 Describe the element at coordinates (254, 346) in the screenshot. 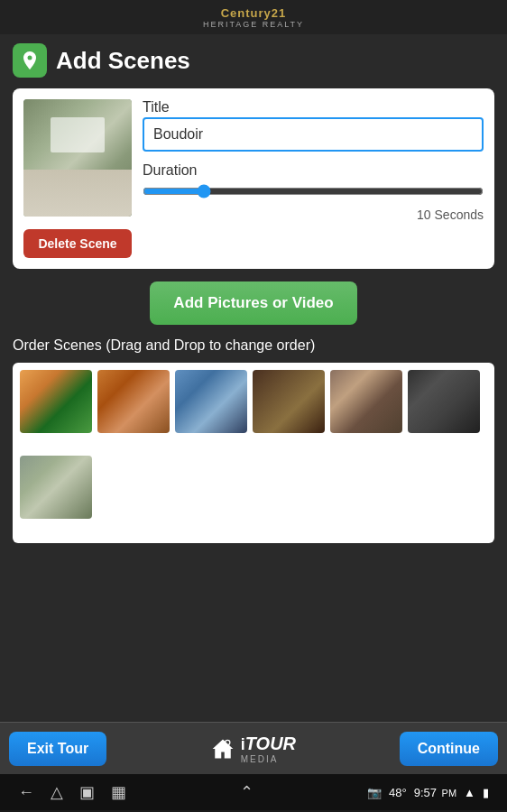

I see `order-scenes-label: Order Scenes (Drag and Drop to change or…` at that location.